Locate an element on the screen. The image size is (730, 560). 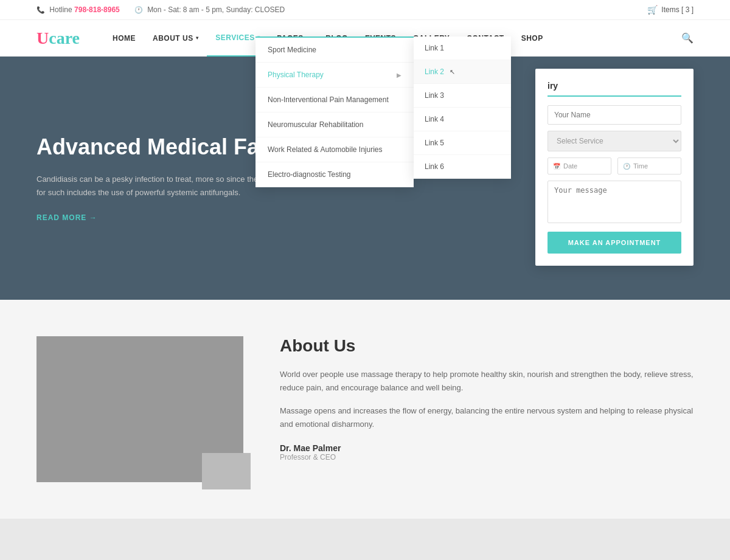
hotline-number: 798-818-8965 is located at coordinates (97, 10).